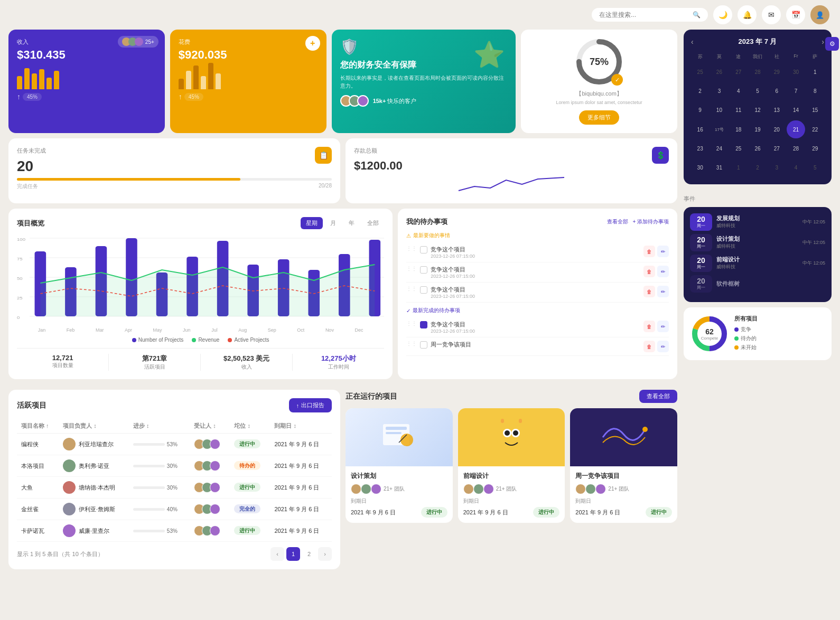  What do you see at coordinates (758, 91) in the screenshot?
I see `cal-day-5: 5` at bounding box center [758, 91].